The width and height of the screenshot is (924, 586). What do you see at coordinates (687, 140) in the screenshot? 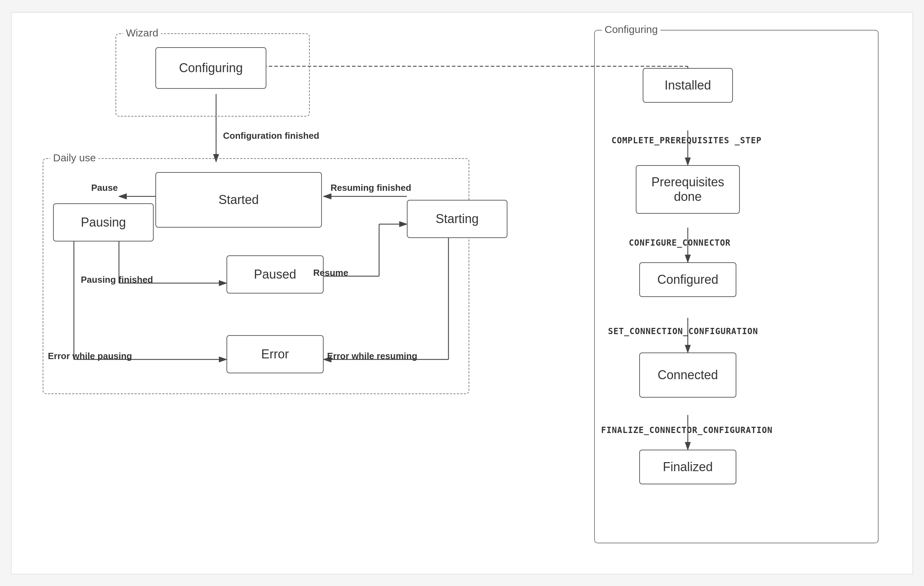
I see `complete-prereq-label: COMPLETE_PREREQUISITES _STEP` at bounding box center [687, 140].